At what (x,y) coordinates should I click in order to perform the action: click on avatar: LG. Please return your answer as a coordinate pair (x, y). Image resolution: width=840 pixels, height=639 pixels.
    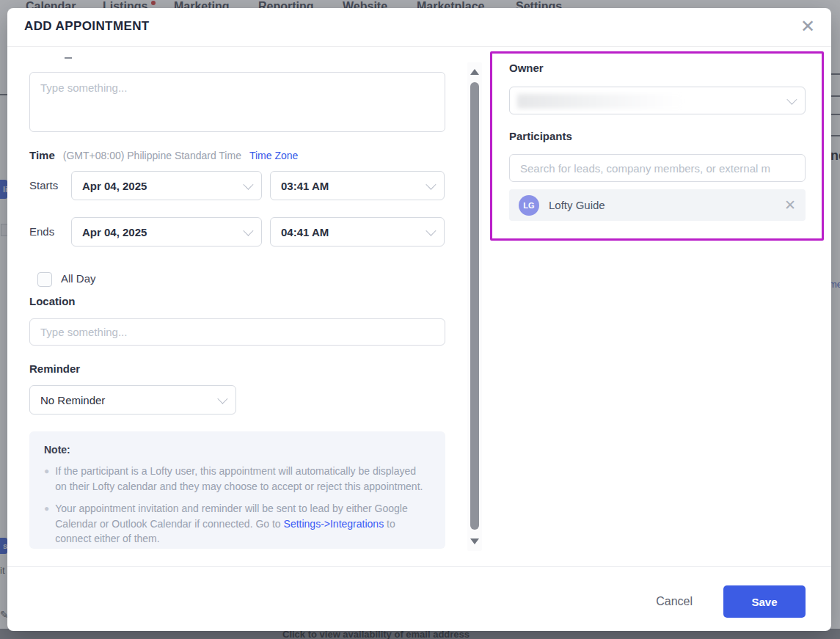
    Looking at the image, I should click on (529, 205).